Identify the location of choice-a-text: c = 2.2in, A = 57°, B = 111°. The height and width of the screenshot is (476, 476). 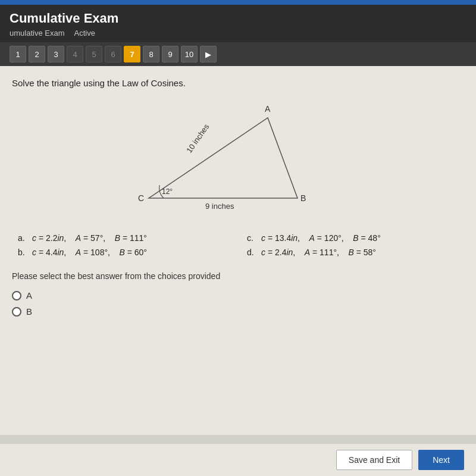
(89, 238).